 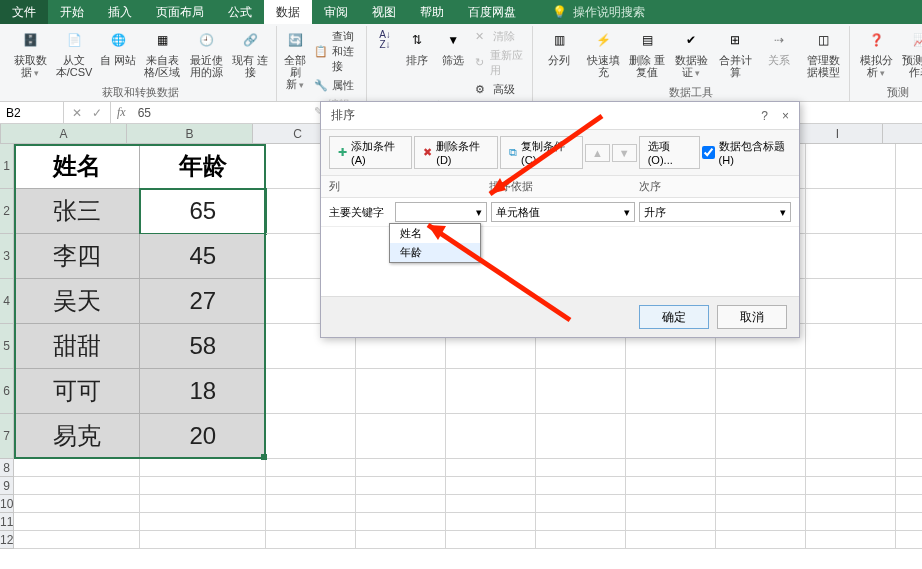 I want to click on col-header-J: J, so click(x=902, y=134).